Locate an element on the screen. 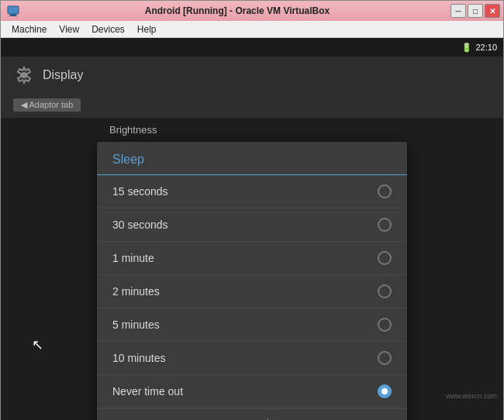  status-icons: 🔋 22:10 is located at coordinates (479, 48).